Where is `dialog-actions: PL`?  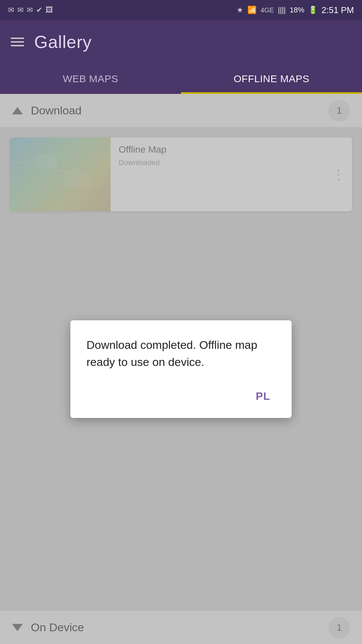 dialog-actions: PL is located at coordinates (181, 396).